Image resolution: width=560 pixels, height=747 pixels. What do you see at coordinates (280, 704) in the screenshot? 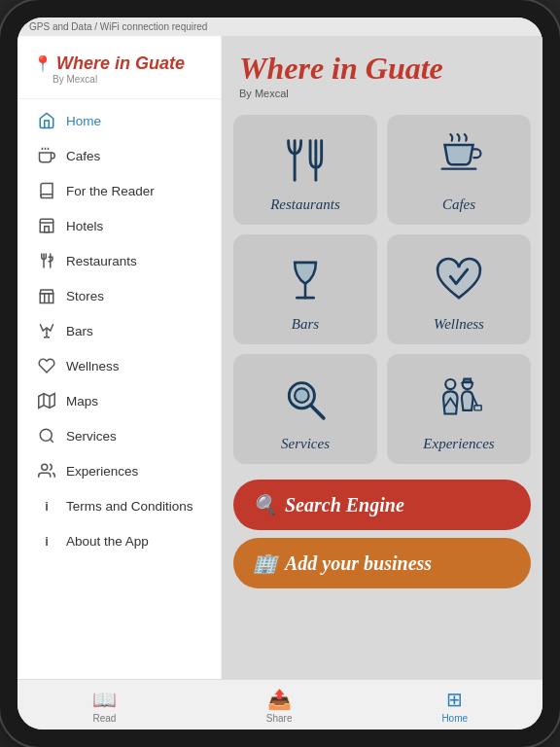
I see `bottom-nav: 📖 Read 📤 Share ⊞ Home` at bounding box center [280, 704].